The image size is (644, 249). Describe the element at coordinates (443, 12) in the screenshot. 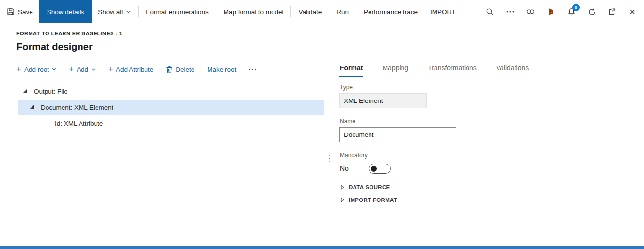

I see `import-label: IMPORT` at that location.